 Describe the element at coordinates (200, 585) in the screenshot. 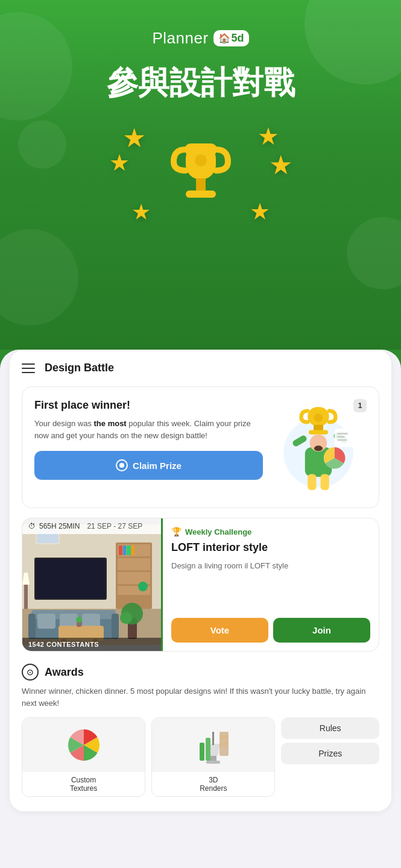

I see `challenge-inner: ⏱ 565H 25MIN 21 SEP - 27 SEP` at that location.